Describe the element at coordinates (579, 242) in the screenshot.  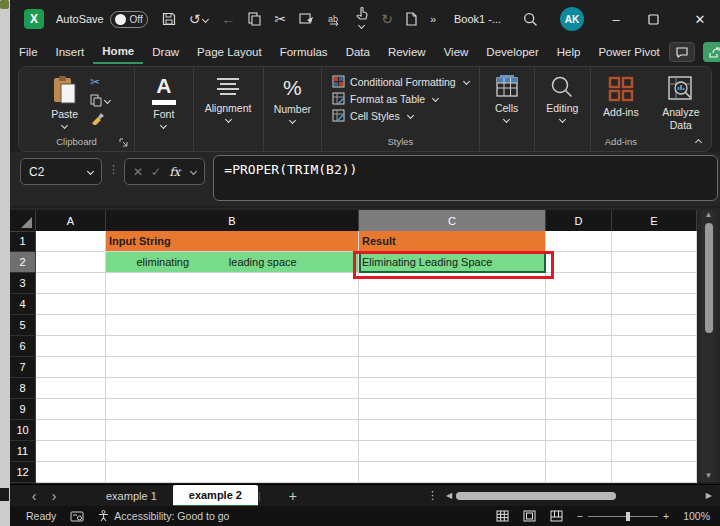
I see `cell-d1` at that location.